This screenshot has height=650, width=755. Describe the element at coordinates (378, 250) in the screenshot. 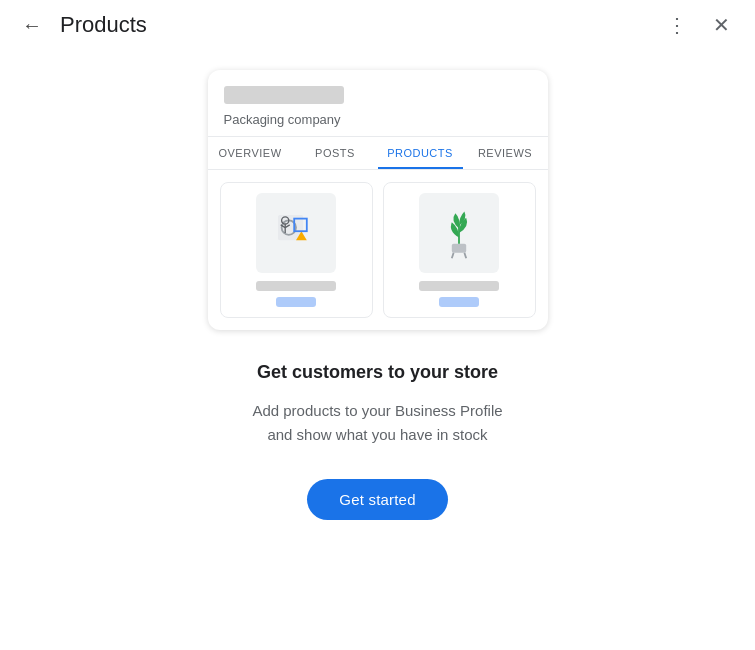

I see `products-grid` at that location.